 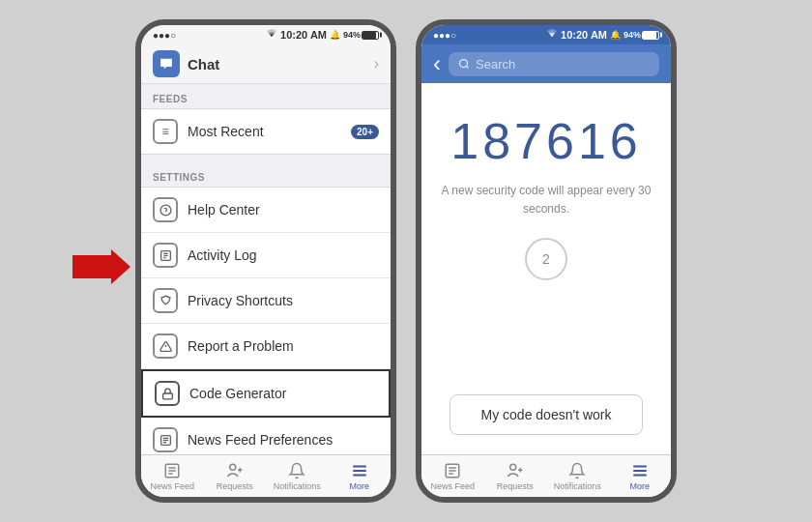 What do you see at coordinates (640, 476) in the screenshot?
I see `right-tab-more: More` at bounding box center [640, 476].